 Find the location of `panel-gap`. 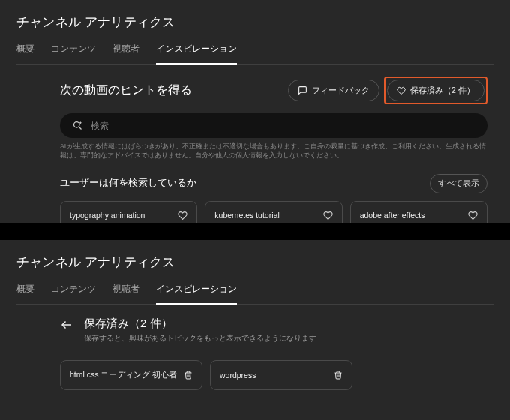

panel-gap is located at coordinates (255, 232).